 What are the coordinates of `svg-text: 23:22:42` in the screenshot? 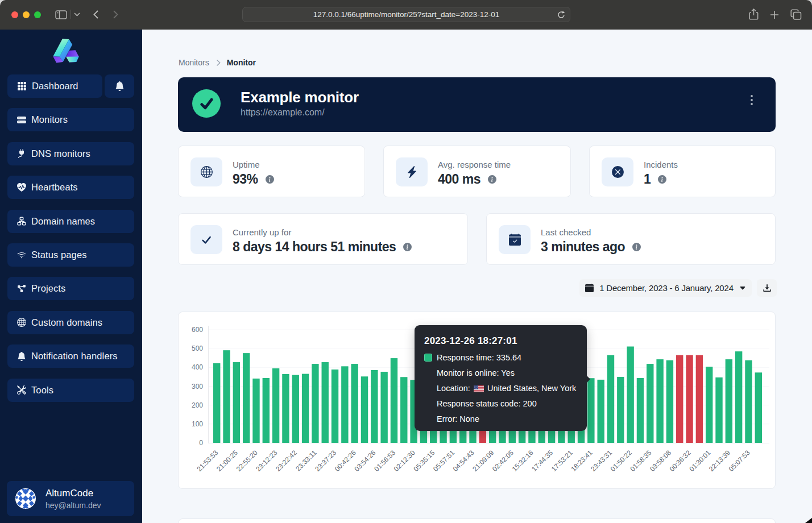 It's located at (287, 460).